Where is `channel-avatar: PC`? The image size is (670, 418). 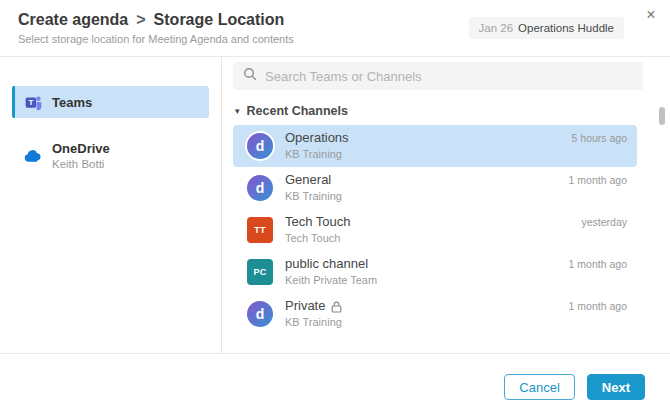
channel-avatar: PC is located at coordinates (260, 272).